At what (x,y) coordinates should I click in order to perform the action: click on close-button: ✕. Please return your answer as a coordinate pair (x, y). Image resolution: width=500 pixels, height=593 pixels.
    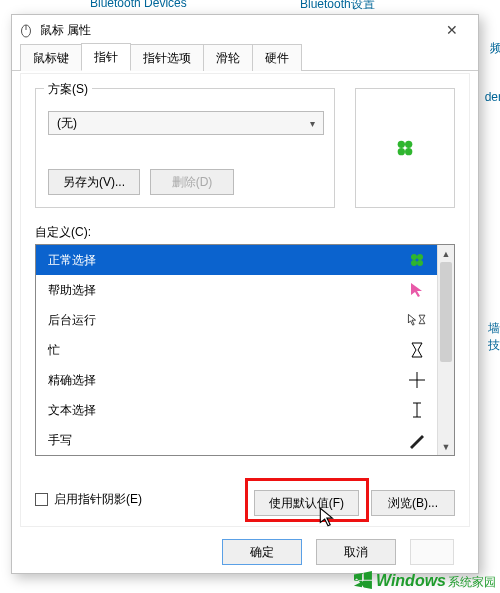
    Looking at the image, I should click on (452, 30).